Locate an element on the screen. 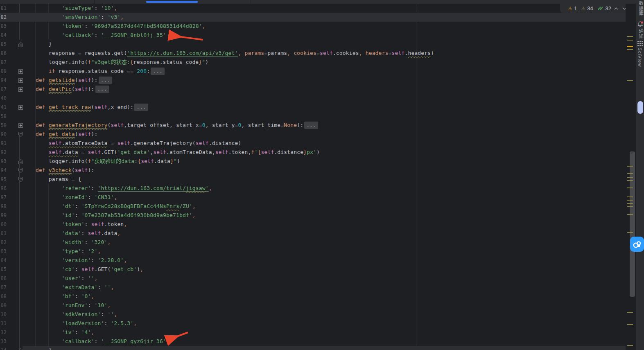 The height and width of the screenshot is (350, 644). code-line: 90 def get_data(self): is located at coordinates (313, 134).